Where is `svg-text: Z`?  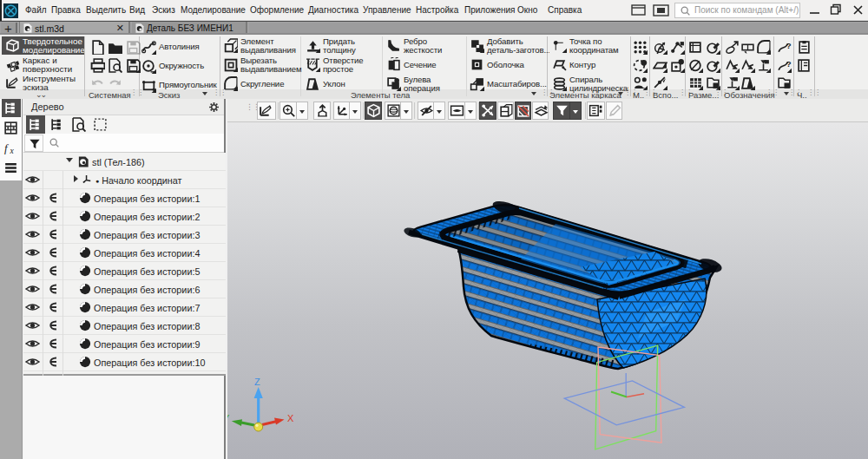 svg-text: Z is located at coordinates (257, 382).